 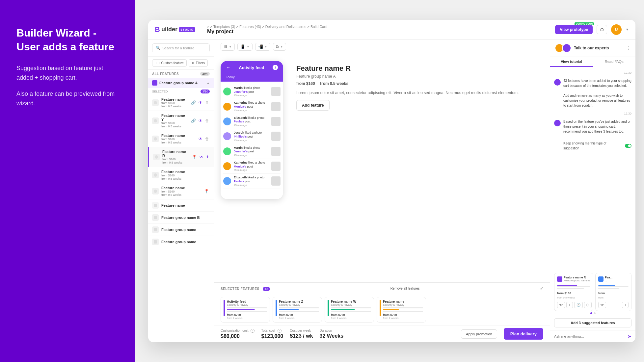 I want to click on search-input-wrapper: 🔍 Search for a feature, so click(x=181, y=48).